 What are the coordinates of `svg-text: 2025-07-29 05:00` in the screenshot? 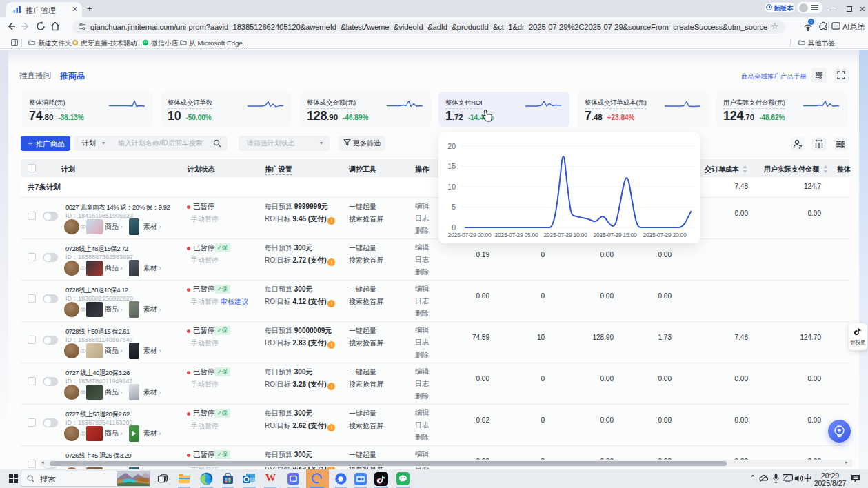 It's located at (516, 235).